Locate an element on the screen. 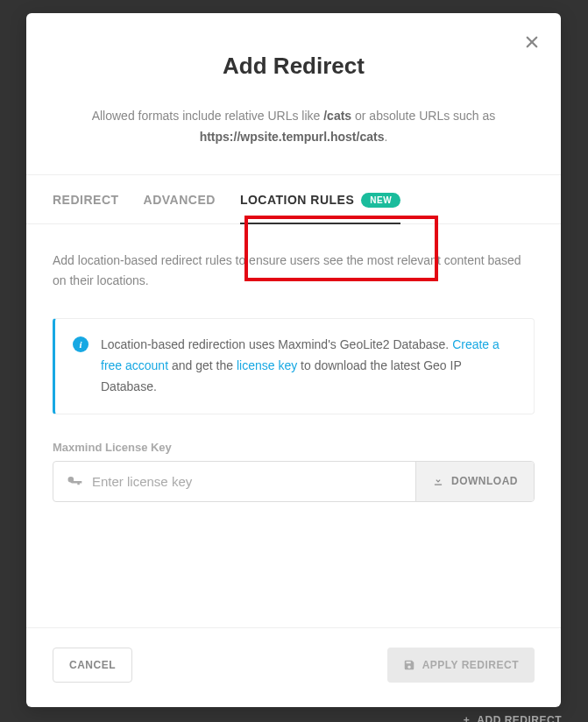  tab-description: Add location-based redirect rules to ens… is located at coordinates (294, 272).